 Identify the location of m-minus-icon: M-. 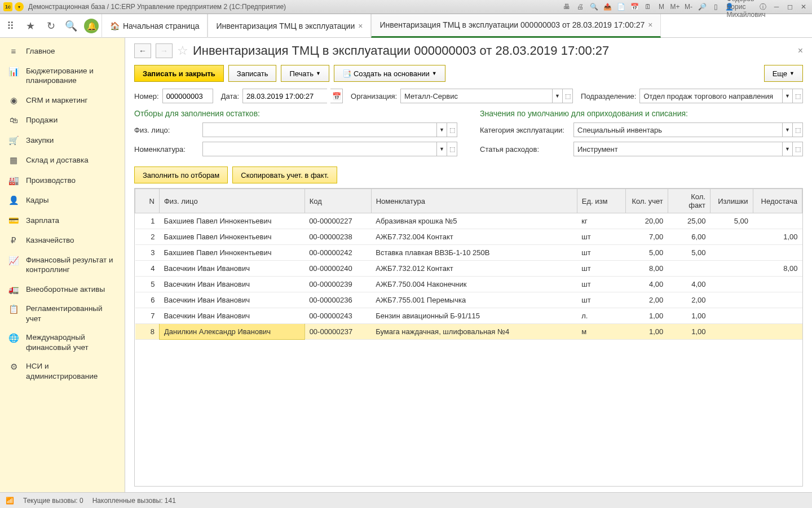
(689, 7).